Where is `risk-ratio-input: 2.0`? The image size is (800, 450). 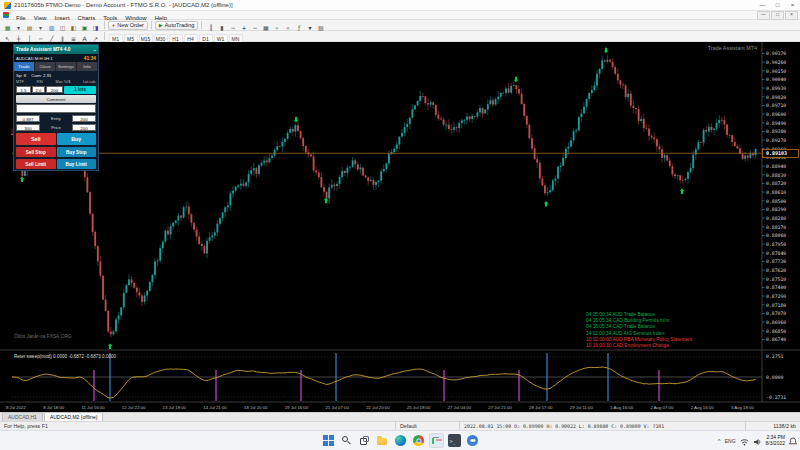 risk-ratio-input: 2.0 is located at coordinates (38, 90).